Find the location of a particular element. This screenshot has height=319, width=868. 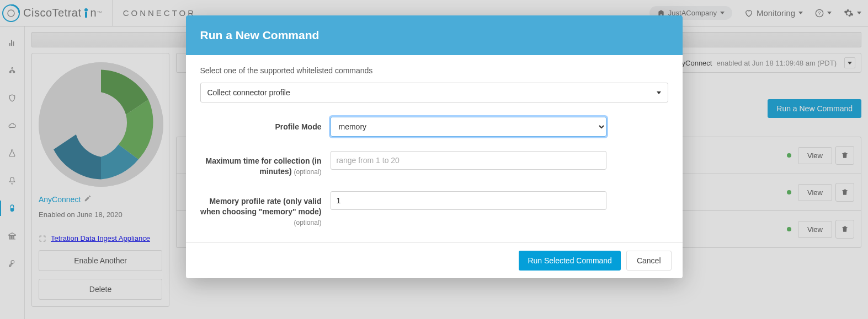

command-select-value: Collect connector profile is located at coordinates (249, 93).